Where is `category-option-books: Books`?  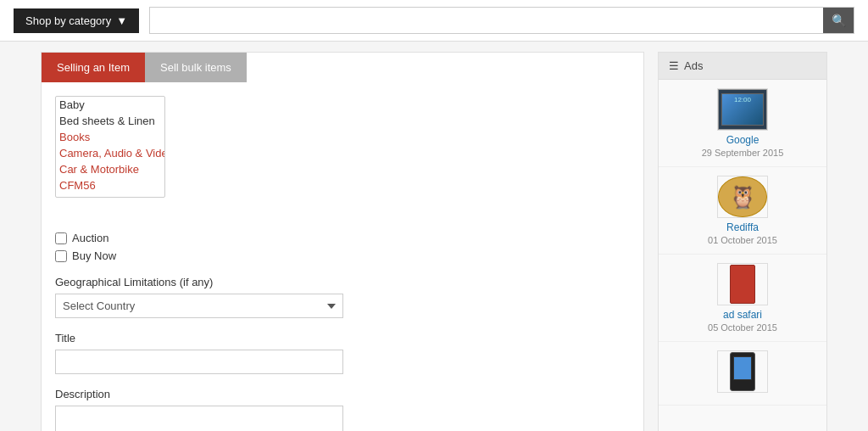 category-option-books: Books is located at coordinates (110, 137).